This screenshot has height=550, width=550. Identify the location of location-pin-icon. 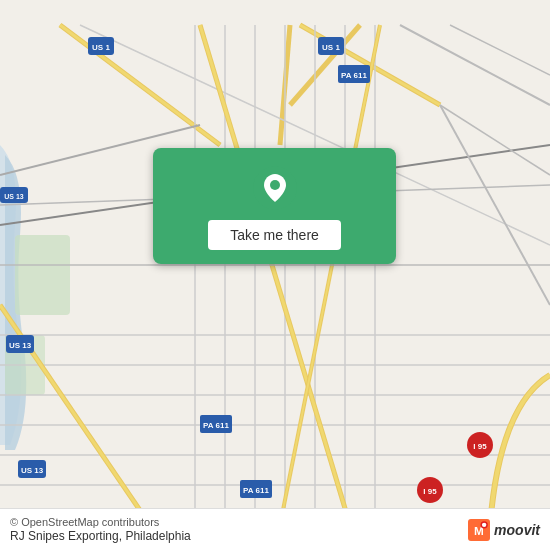
(275, 188).